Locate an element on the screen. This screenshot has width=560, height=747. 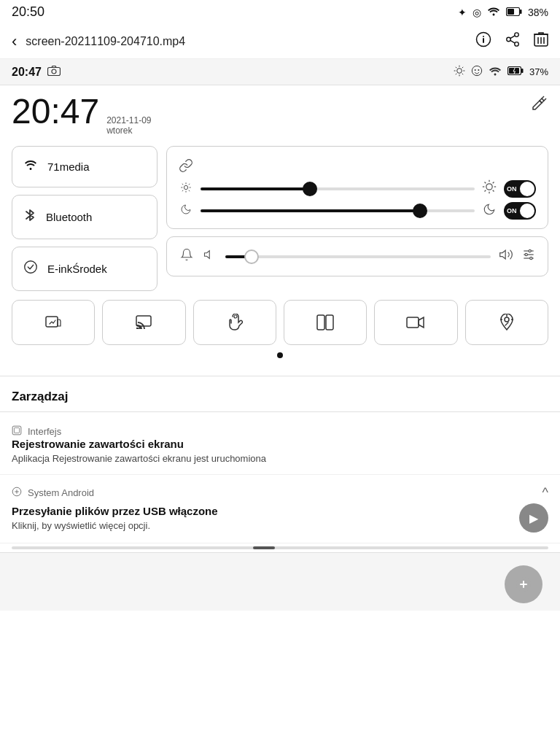
location-btn is located at coordinates (507, 322).